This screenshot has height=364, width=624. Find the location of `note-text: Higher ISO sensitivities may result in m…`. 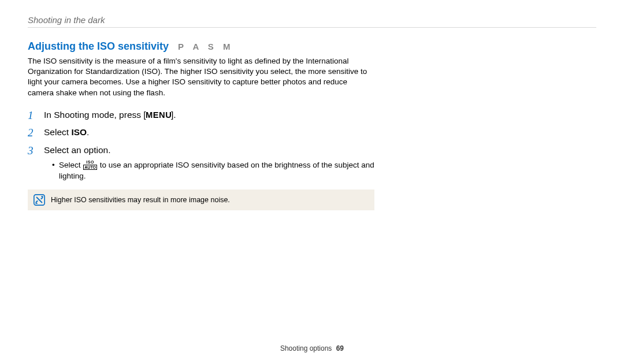

note-text: Higher ISO sensitivities may result in m… is located at coordinates (140, 200).